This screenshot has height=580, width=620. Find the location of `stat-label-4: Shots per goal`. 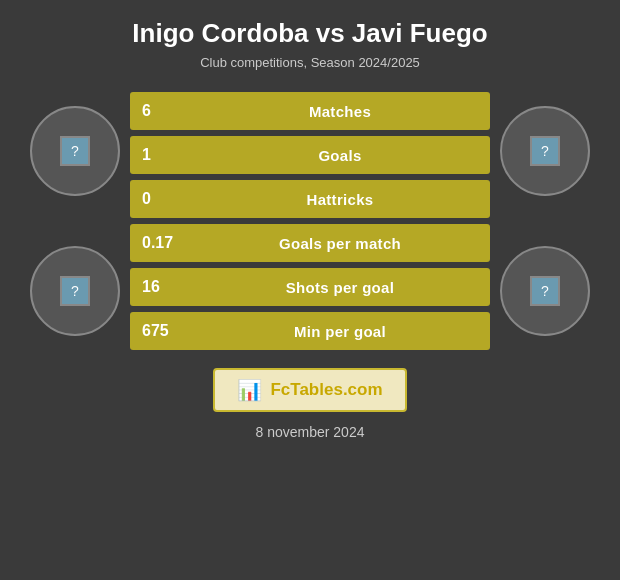

stat-label-4: Shots per goal is located at coordinates (340, 288).